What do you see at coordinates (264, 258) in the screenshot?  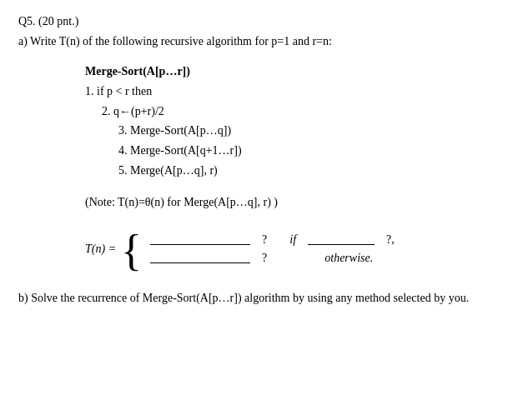 I see `case2-question: ?` at bounding box center [264, 258].